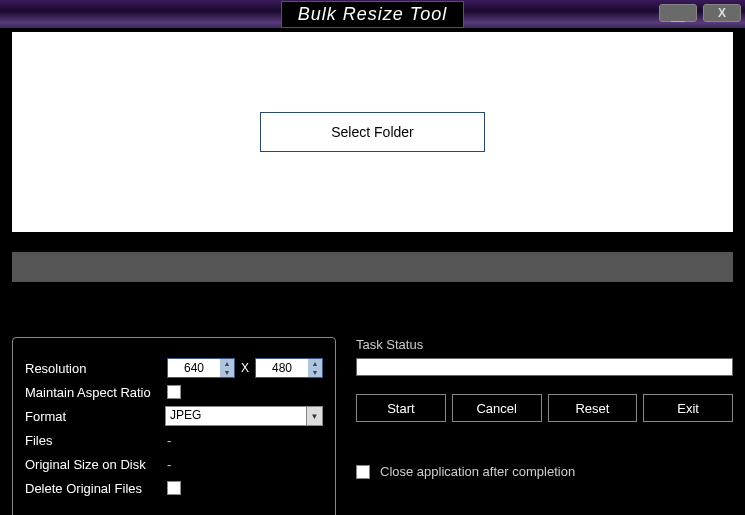 This screenshot has width=745, height=515. What do you see at coordinates (96, 464) in the screenshot?
I see `size-label: Original Size on Disk` at bounding box center [96, 464].